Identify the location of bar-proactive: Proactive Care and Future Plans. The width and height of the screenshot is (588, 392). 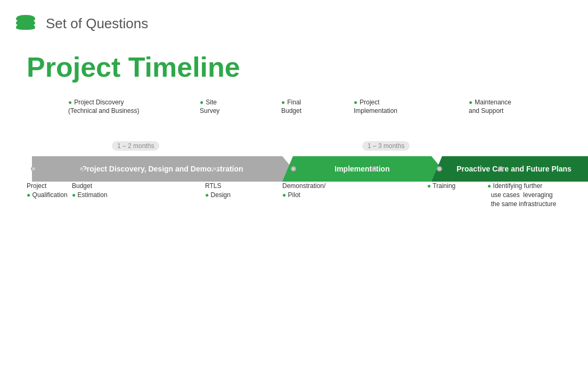
(510, 169).